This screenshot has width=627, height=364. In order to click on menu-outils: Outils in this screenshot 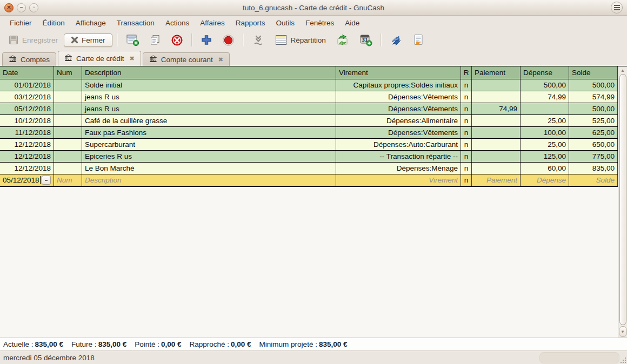, I will do `click(285, 23)`.